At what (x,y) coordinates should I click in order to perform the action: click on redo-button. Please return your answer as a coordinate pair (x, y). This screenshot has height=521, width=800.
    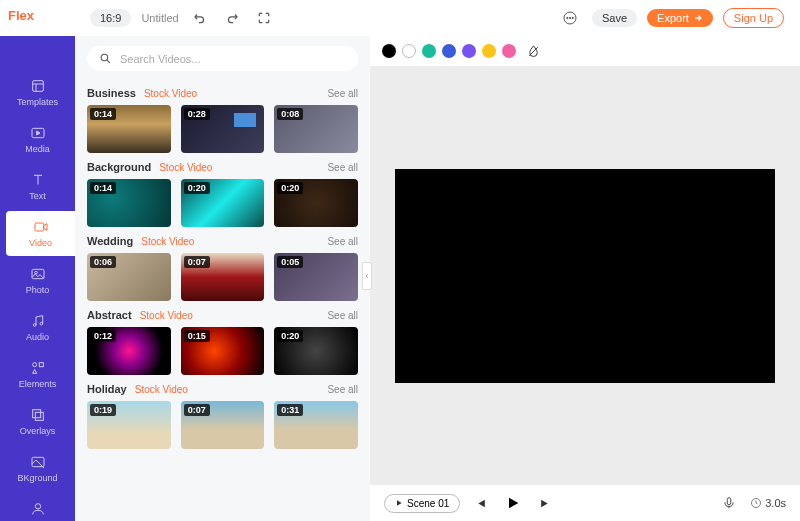
    Looking at the image, I should click on (232, 18).